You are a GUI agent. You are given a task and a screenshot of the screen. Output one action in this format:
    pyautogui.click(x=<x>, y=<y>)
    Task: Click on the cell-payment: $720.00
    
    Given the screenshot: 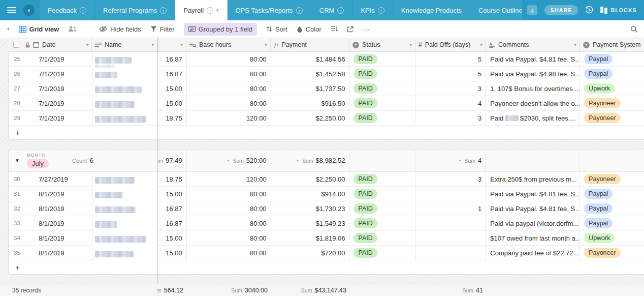 What is the action you would take?
    pyautogui.click(x=311, y=253)
    